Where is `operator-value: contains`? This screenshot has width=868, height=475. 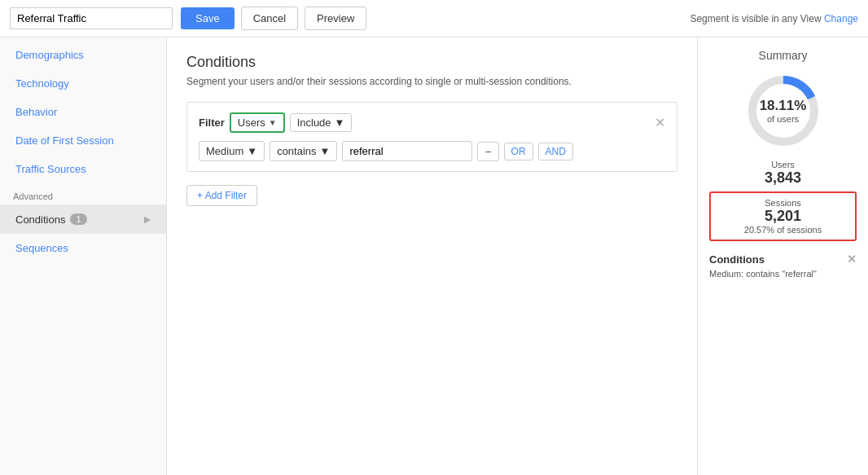 operator-value: contains is located at coordinates (296, 152).